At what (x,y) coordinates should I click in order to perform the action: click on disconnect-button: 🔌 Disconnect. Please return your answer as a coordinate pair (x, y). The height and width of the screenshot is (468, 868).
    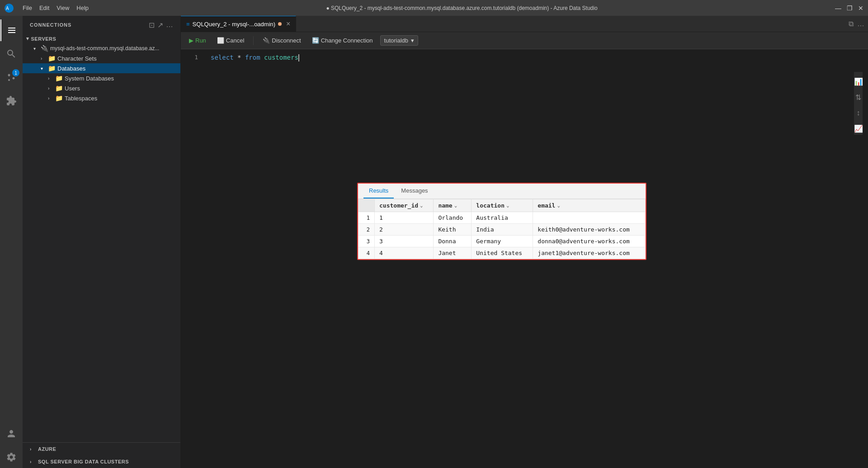
    Looking at the image, I should click on (282, 41).